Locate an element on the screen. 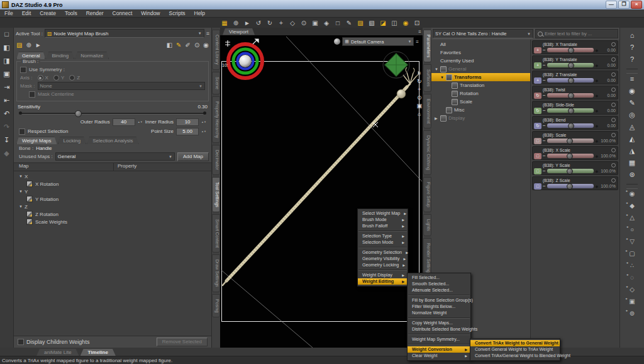 The height and width of the screenshot is (364, 644). fit-icon: ◆ is located at coordinates (6, 156).